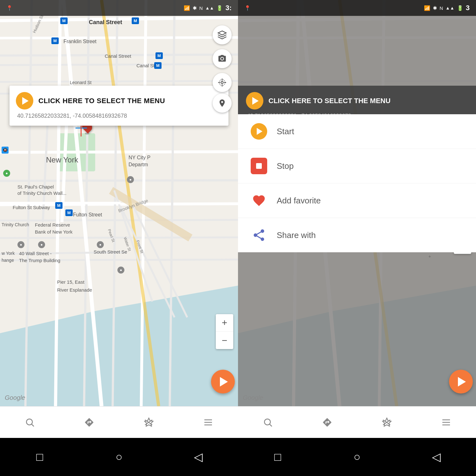 The height and width of the screenshot is (476, 476). What do you see at coordinates (357, 183) in the screenshot?
I see `dropdown-menu: Start Stop Add favorite` at bounding box center [357, 183].